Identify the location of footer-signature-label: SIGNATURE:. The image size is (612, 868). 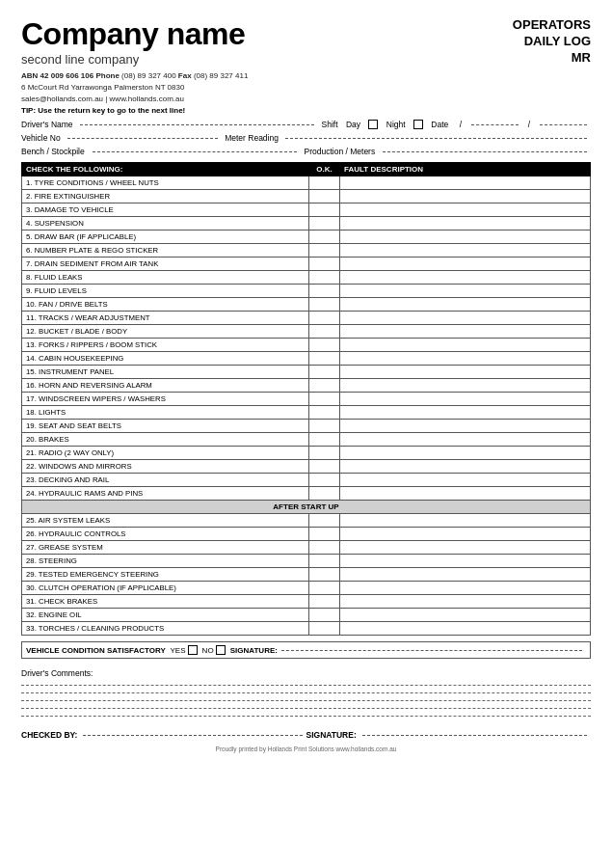
(332, 735).